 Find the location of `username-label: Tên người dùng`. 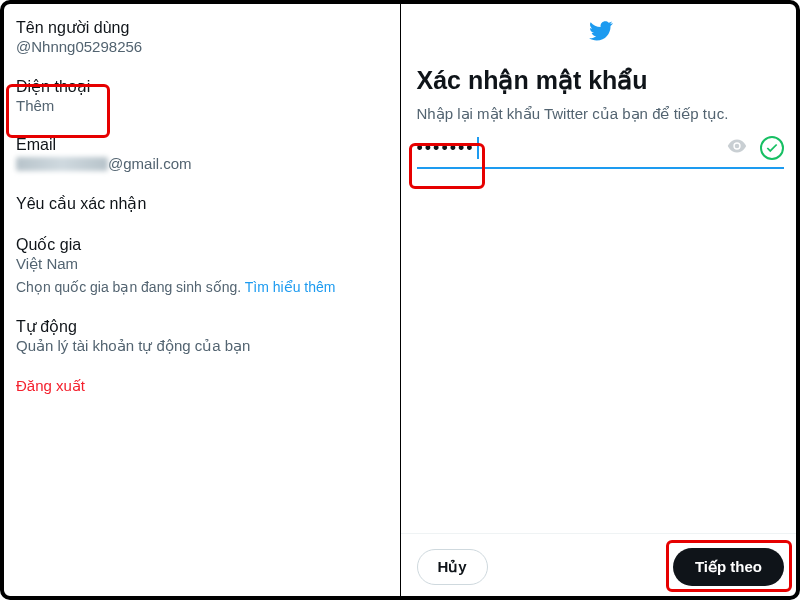

username-label: Tên người dùng is located at coordinates (200, 28).